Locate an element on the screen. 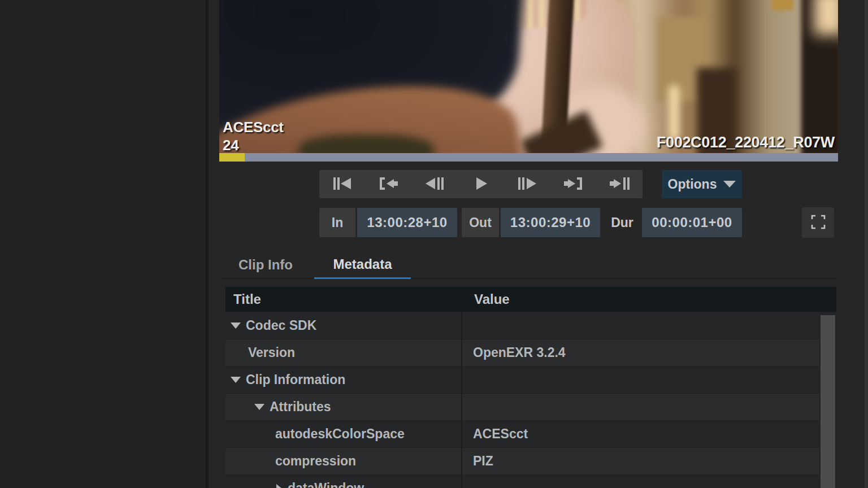 Image resolution: width=868 pixels, height=488 pixels. fullscreen-button is located at coordinates (818, 223).